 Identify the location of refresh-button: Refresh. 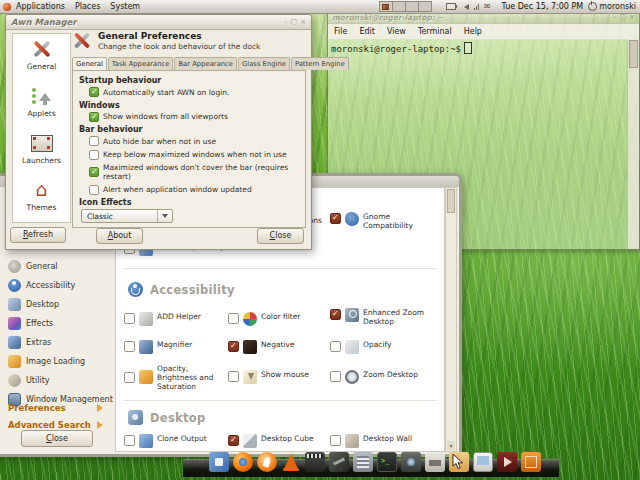
(38, 235).